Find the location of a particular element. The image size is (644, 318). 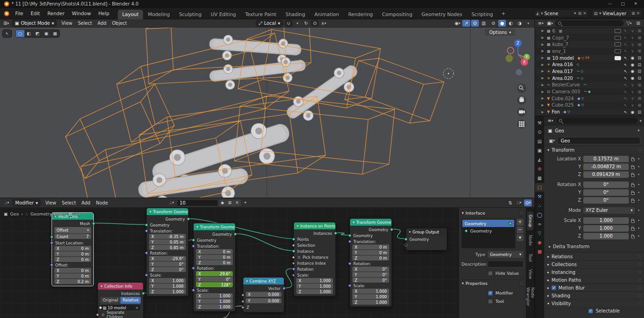

outliner-item-name: kubs_7 is located at coordinates (560, 44).